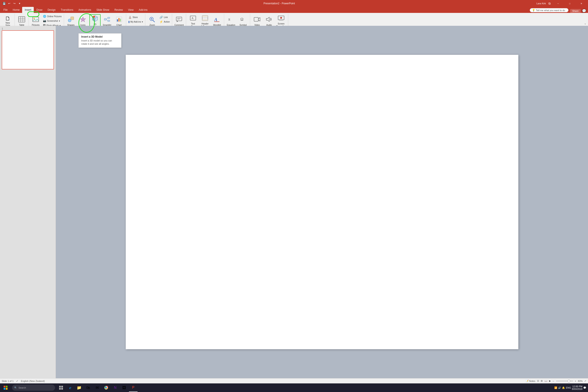 The image size is (588, 392). Describe the element at coordinates (130, 18) in the screenshot. I see `store-icon: ⛪` at that location.